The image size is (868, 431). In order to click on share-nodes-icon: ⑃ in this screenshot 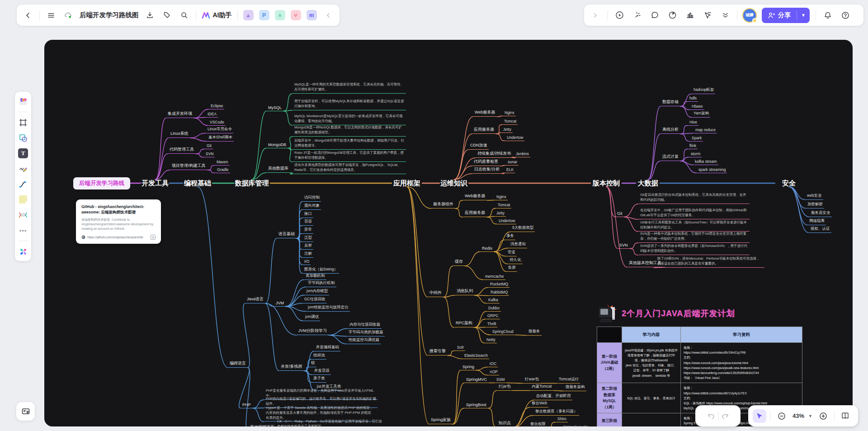, I will do `click(280, 15)`.